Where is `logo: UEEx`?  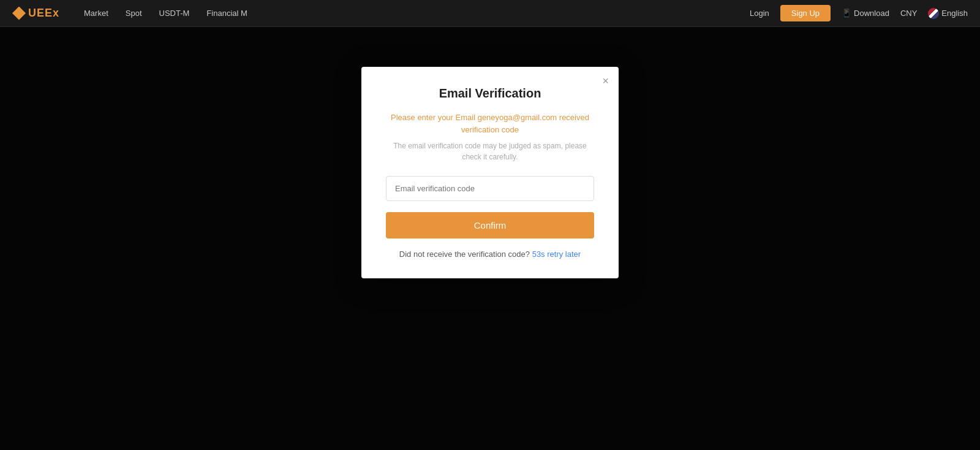
logo: UEEx is located at coordinates (36, 13).